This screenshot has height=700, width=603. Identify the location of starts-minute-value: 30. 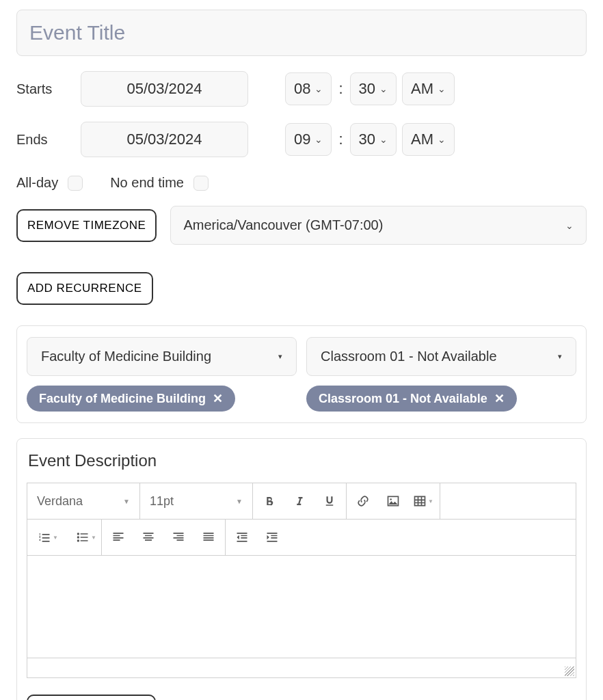
(367, 89).